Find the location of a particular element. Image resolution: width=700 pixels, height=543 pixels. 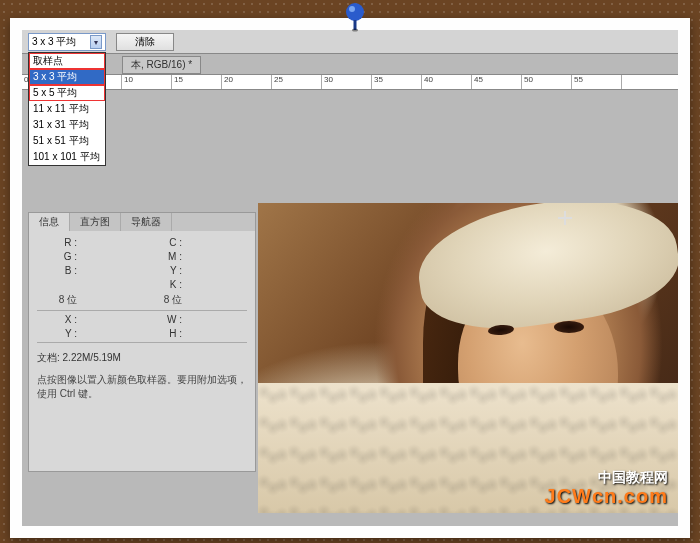

label-h: H : is located at coordinates (162, 334).